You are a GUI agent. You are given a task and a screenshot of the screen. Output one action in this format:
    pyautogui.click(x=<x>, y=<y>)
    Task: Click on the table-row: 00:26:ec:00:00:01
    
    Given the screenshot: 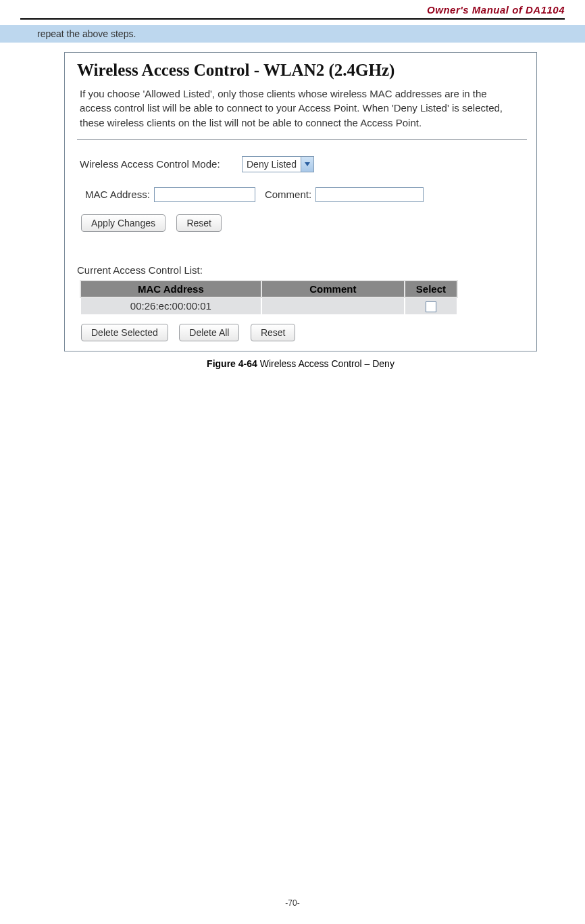 What is the action you would take?
    pyautogui.click(x=269, y=306)
    